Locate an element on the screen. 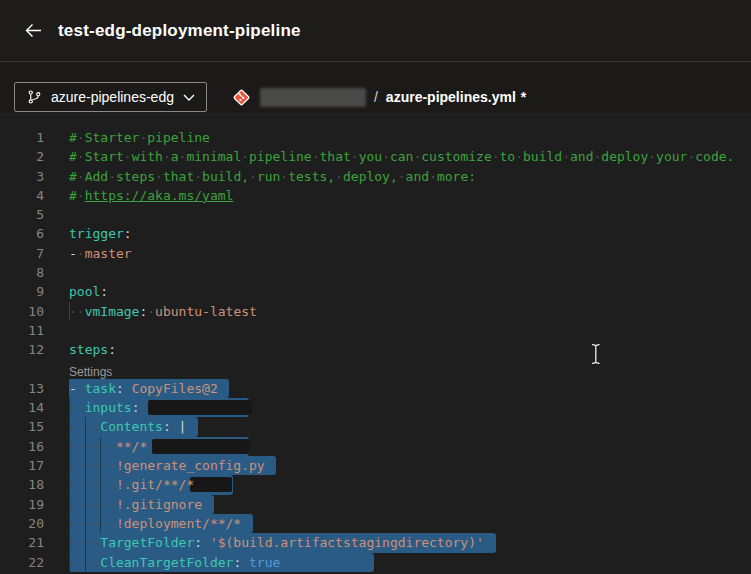 The image size is (751, 574). code-line-content: ····Contents:·| is located at coordinates (410, 426).